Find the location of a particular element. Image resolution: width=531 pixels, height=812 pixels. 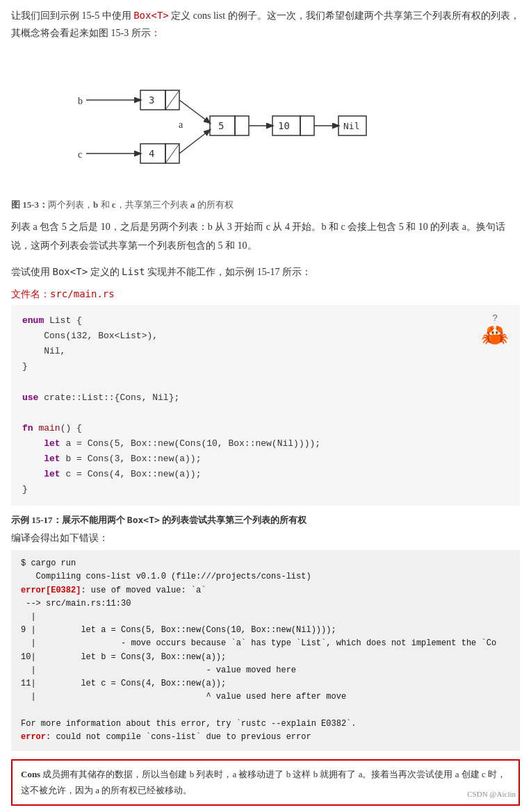

svg-text: 10 is located at coordinates (284, 126).